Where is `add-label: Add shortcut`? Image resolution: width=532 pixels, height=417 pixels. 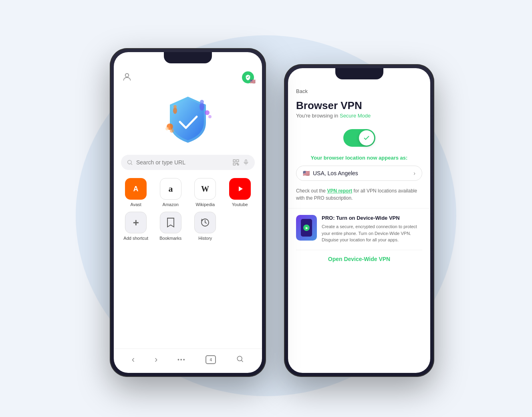
add-label: Add shortcut is located at coordinates (136, 238).